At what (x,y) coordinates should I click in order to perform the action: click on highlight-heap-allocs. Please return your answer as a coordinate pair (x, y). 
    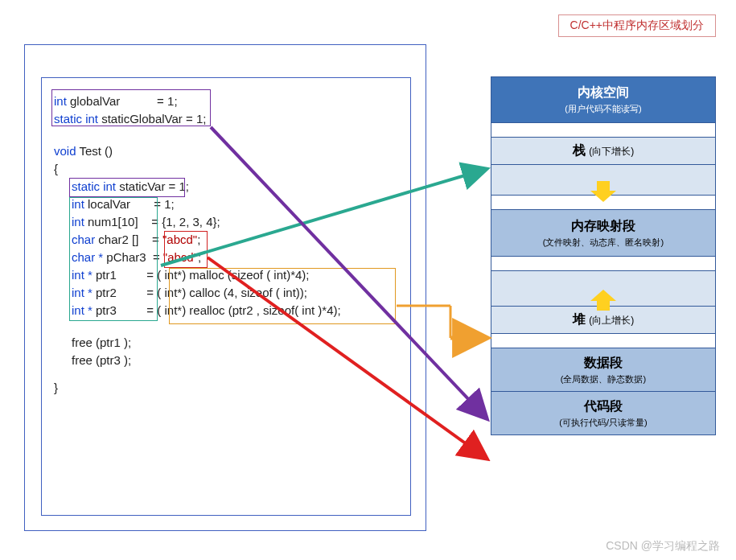
    Looking at the image, I should click on (282, 296).